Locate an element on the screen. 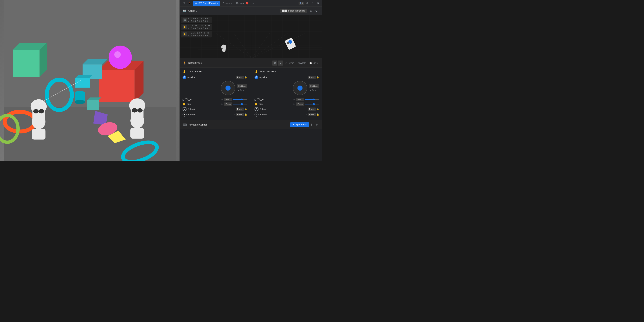 Image resolution: width=644 pixels, height=322 pixels. right-buttonB-label-area: B ButtonB is located at coordinates (264, 109).